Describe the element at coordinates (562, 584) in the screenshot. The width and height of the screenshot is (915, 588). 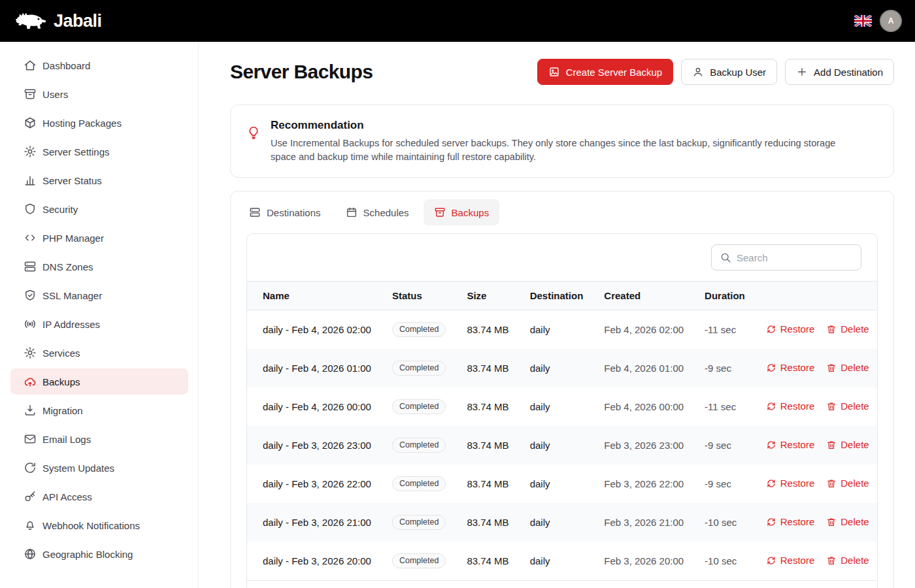
I see `table-footer: Showing 1 to 7 of 7 results Per page 10` at that location.